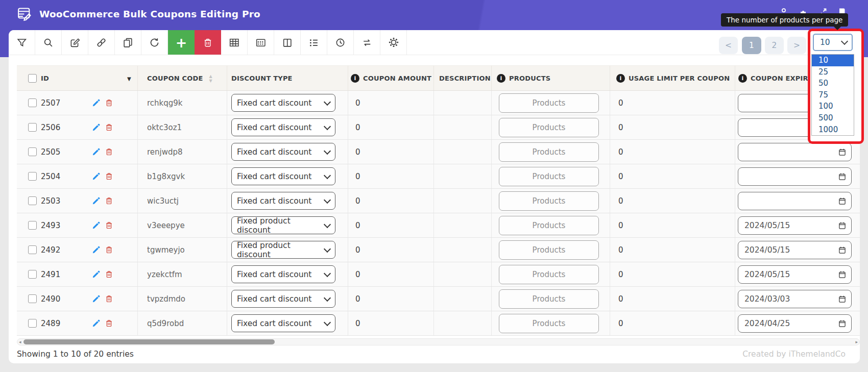 Image resolution: width=868 pixels, height=372 pixels. What do you see at coordinates (33, 79) in the screenshot?
I see `select-all-checkbox` at bounding box center [33, 79].